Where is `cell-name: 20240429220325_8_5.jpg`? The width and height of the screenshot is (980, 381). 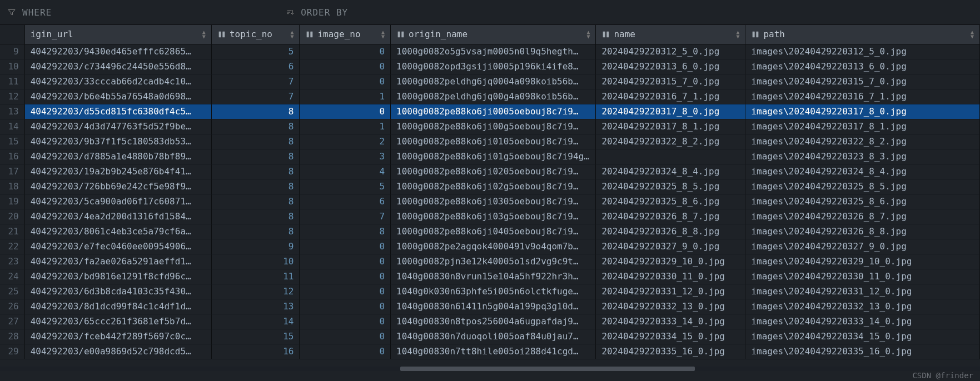
cell-name: 20240429220325_8_5.jpg is located at coordinates (670, 187).